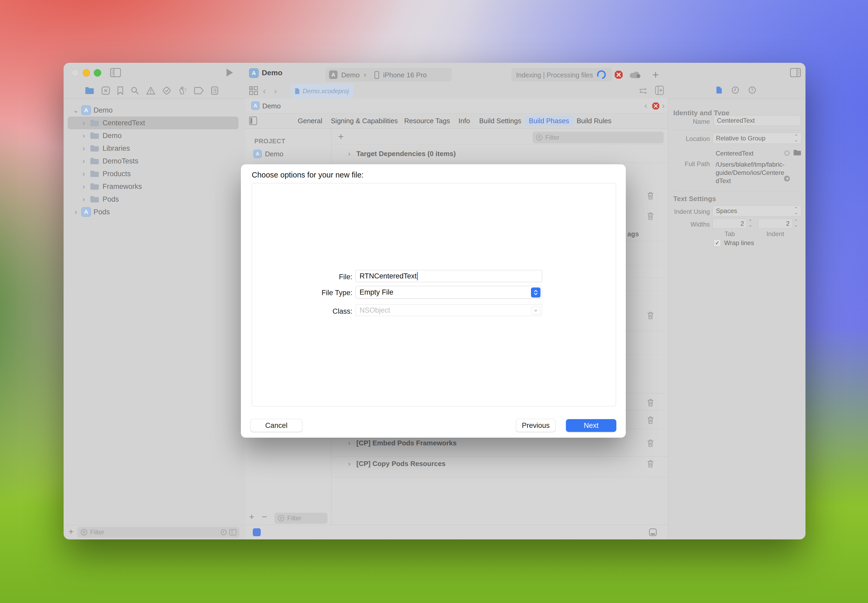 The height and width of the screenshot is (603, 868). Describe the element at coordinates (643, 91) in the screenshot. I see `swap-editors-icon` at that location.